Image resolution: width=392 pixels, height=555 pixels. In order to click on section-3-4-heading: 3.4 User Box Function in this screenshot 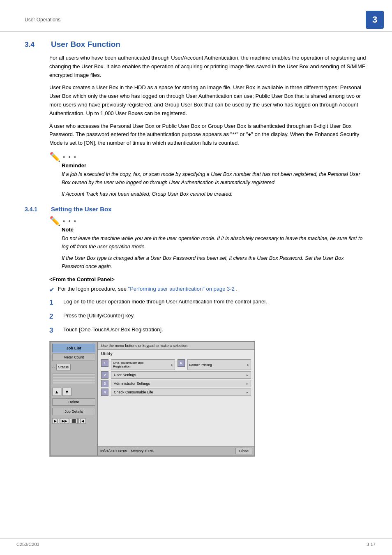, I will do `click(196, 44)`.